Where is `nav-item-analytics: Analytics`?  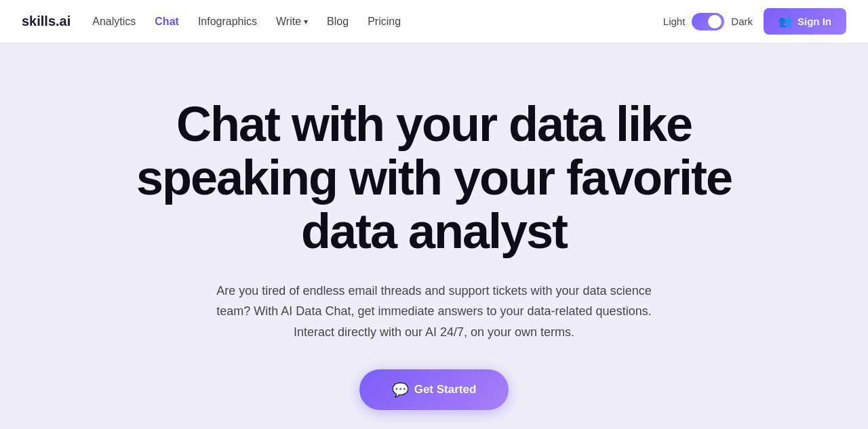 nav-item-analytics: Analytics is located at coordinates (114, 22).